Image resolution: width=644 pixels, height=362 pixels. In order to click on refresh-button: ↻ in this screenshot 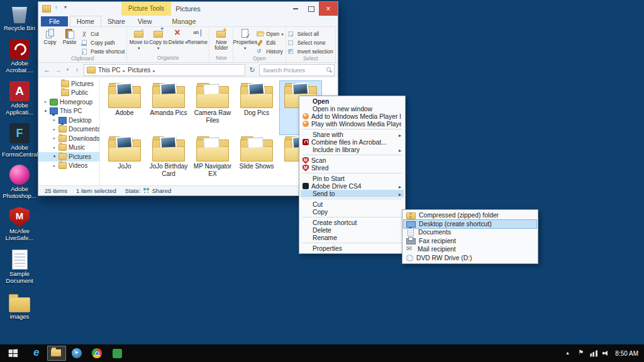, I will do `click(252, 70)`.